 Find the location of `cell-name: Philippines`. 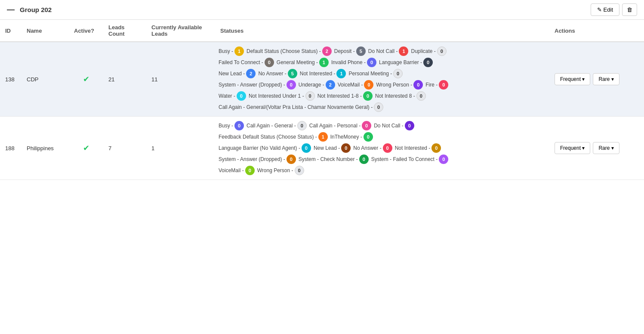

cell-name: Philippines is located at coordinates (45, 148).